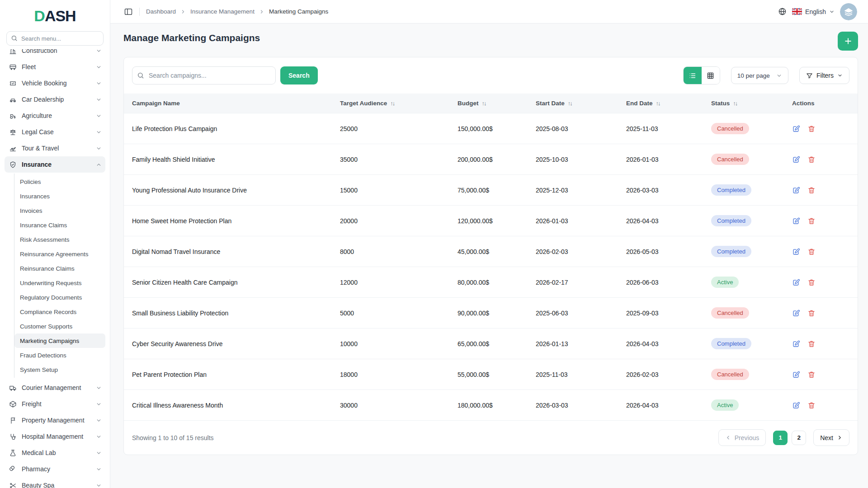  I want to click on sidebar-item-medical-lab: Medical Lab, so click(55, 453).